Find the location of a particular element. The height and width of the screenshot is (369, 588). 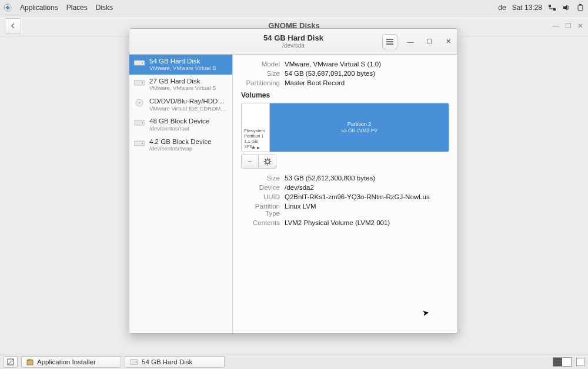

volume-map: Filesystem Partition 1 1.1 GB XFS ★ ▸ Pa… is located at coordinates (345, 128).